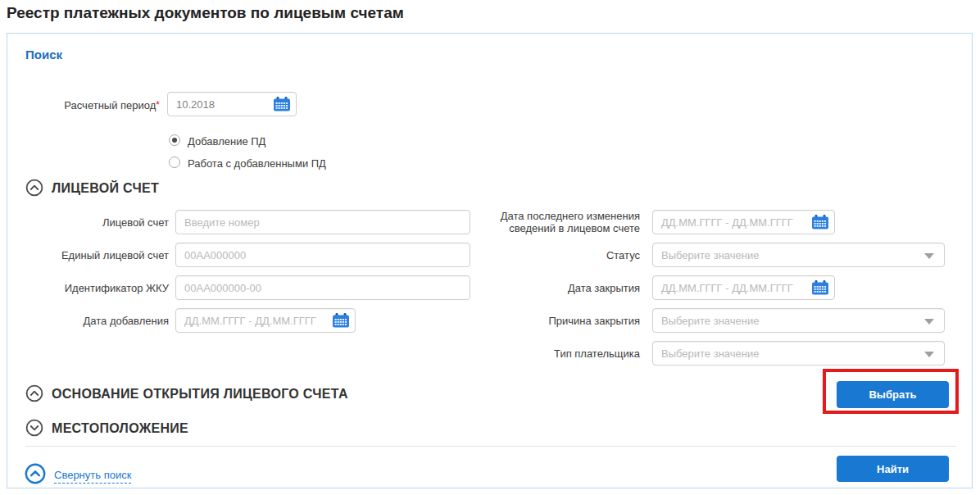 Image resolution: width=980 pixels, height=495 pixels. I want to click on chevron-down-circle-icon, so click(34, 428).